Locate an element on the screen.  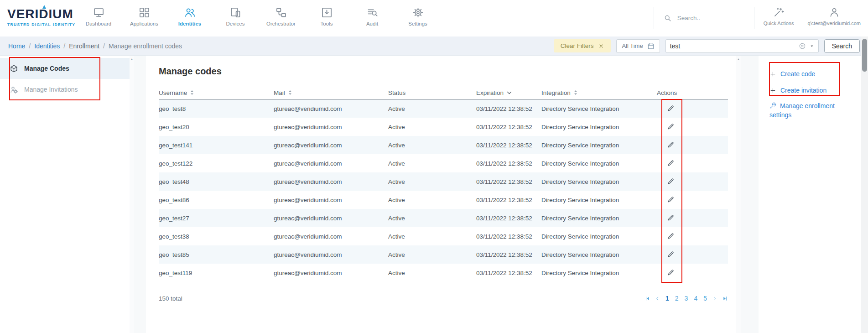
search-button: Search is located at coordinates (842, 46).